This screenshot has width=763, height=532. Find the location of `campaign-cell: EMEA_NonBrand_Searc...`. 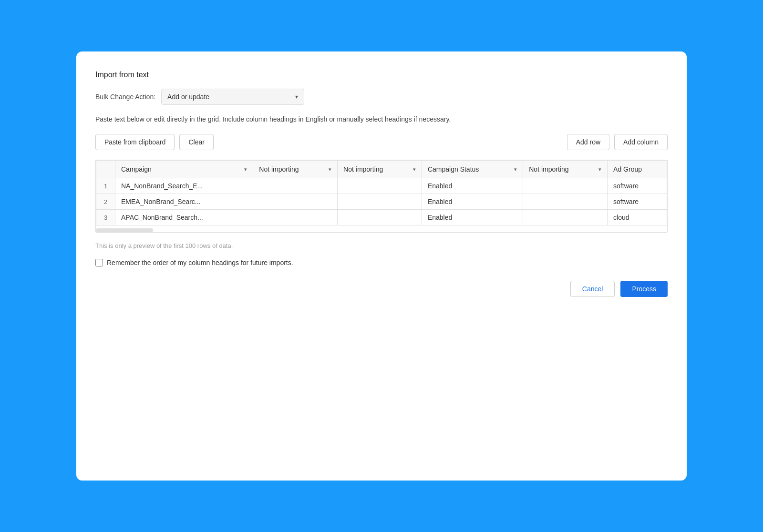

campaign-cell: EMEA_NonBrand_Searc... is located at coordinates (184, 202).